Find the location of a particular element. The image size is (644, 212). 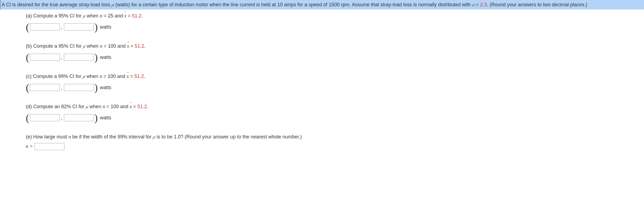

part-a-neq: = 25 and is located at coordinates (113, 16).